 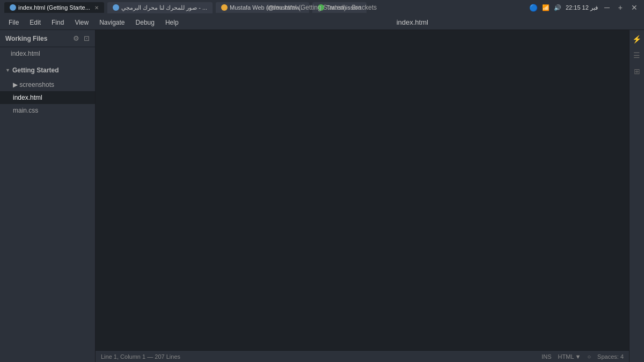 I want to click on window-controls: 🔵 📶 🔊 22:15 12 فبر ─ + ✕, so click(x=584, y=8).